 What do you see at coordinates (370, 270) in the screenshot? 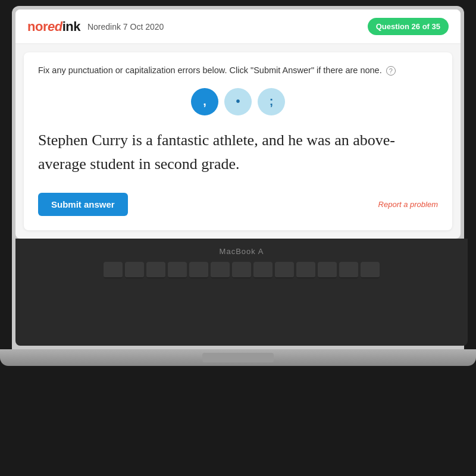
I see `key-f12` at bounding box center [370, 270].